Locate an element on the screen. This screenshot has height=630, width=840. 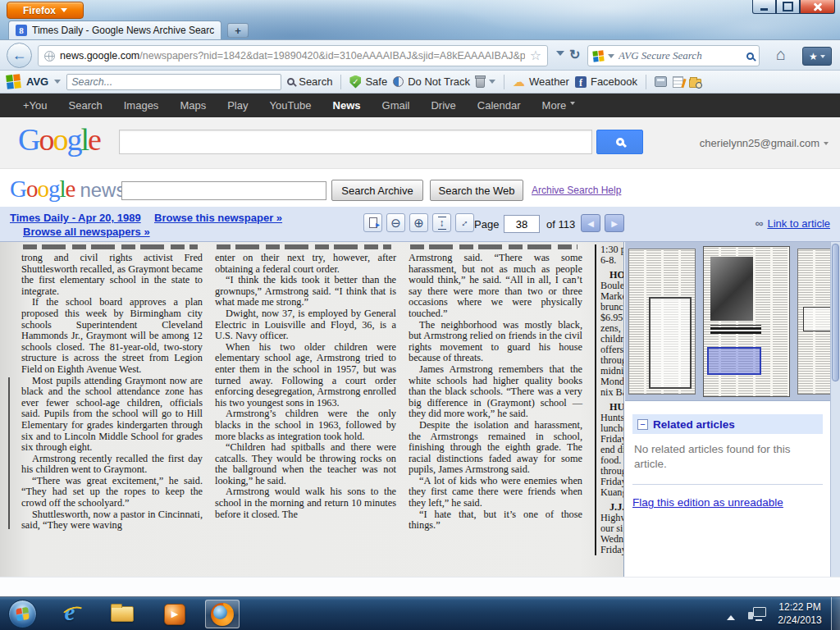
bookmark-star-icon: ☆ is located at coordinates (536, 56).